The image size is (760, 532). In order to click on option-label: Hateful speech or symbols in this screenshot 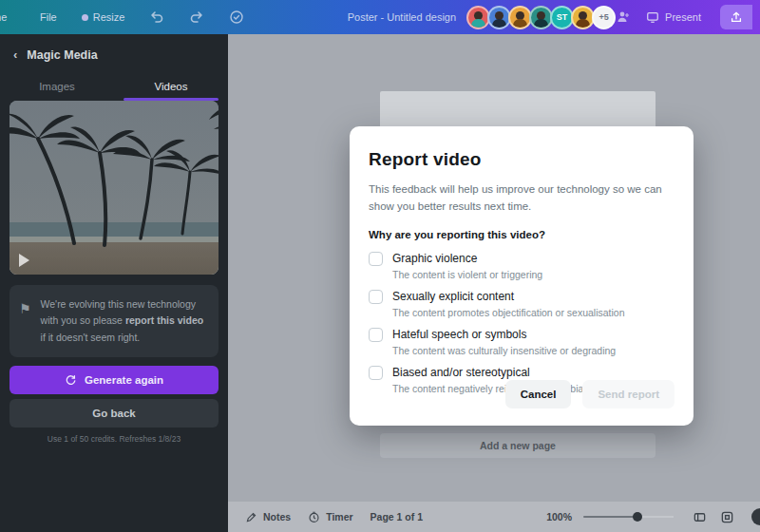, I will do `click(460, 334)`.